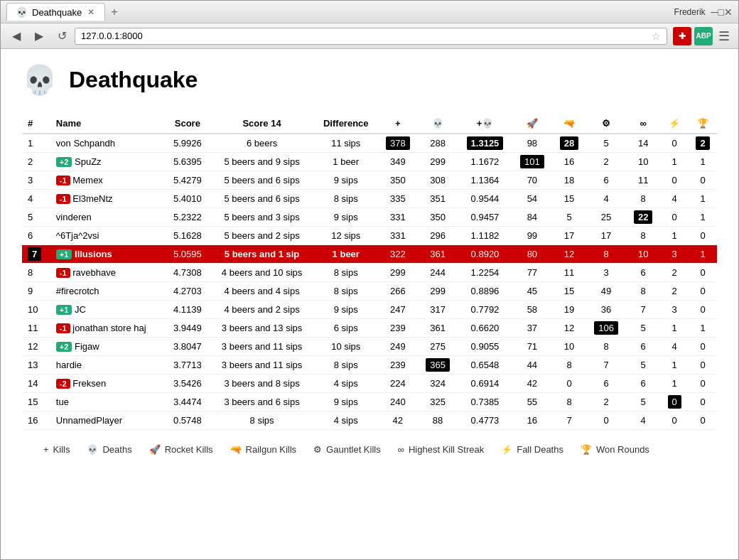  Describe the element at coordinates (721, 12) in the screenshot. I see `maximize-button: □` at that location.